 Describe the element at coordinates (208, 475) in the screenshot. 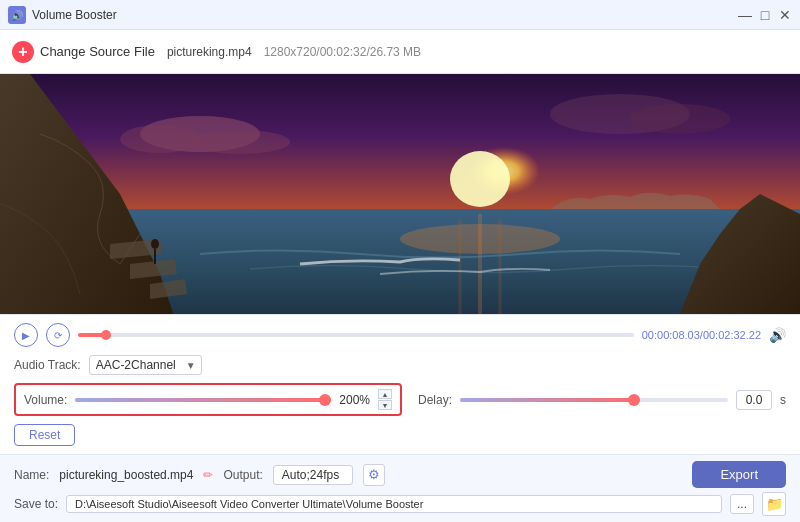

I see `edit-icon: ✏` at that location.